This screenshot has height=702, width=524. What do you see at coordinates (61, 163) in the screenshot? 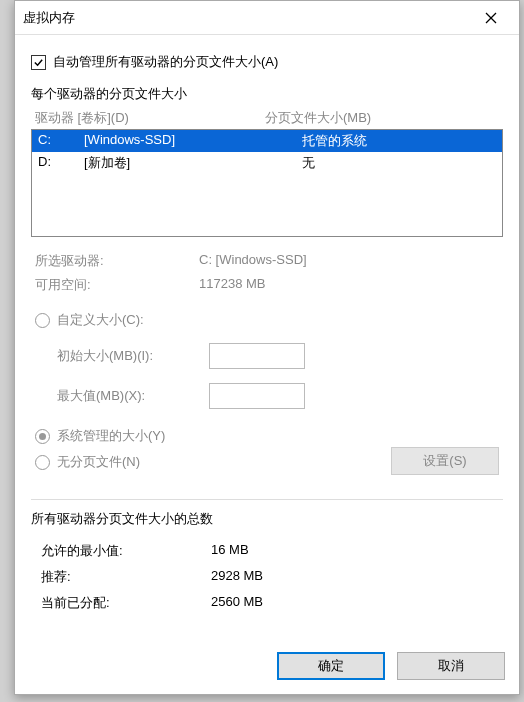
I see `drive-letter: D:` at bounding box center [61, 163].